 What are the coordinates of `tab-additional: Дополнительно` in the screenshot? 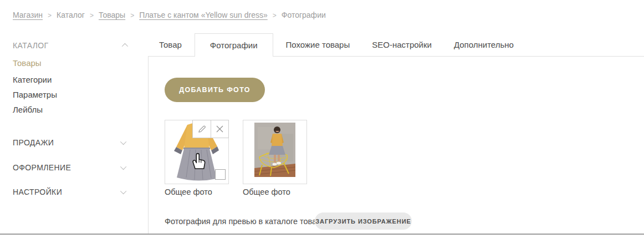 It's located at (484, 45).